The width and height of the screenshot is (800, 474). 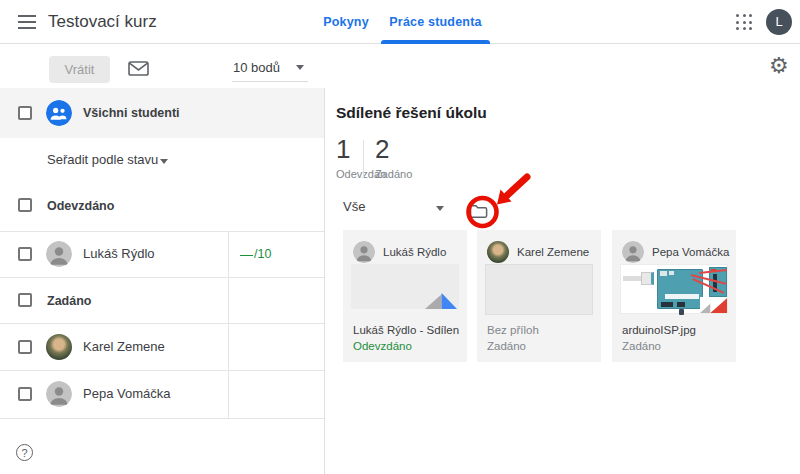 I want to click on all-students-row: Všichni studenti, so click(x=162, y=113).